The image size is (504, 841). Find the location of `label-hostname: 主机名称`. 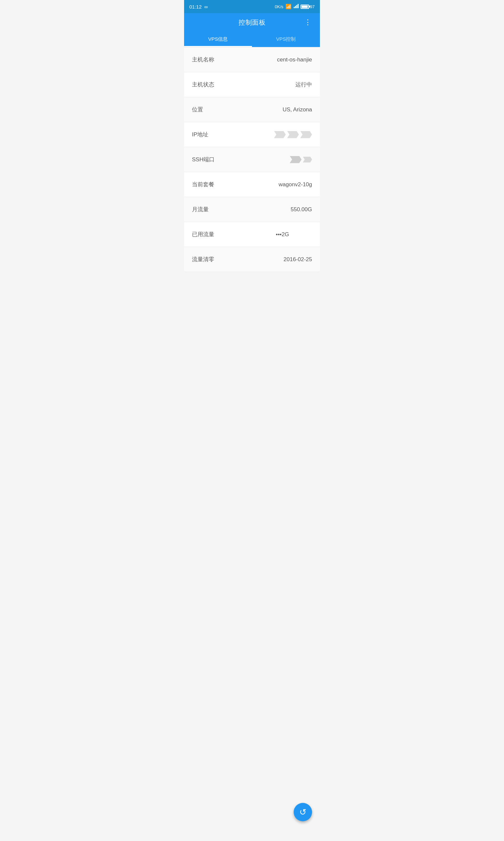

label-hostname: 主机名称 is located at coordinates (203, 60).